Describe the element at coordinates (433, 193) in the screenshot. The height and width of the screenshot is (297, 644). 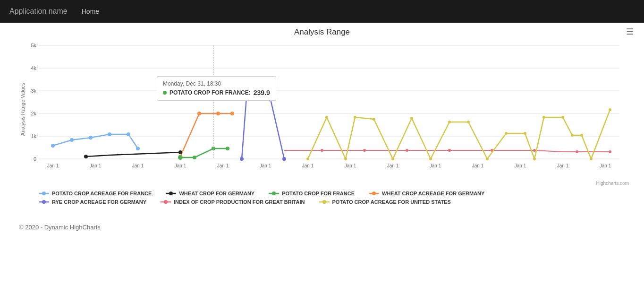
I see `legend-label-1: WHEAT CROP ACREAGE FOR GERMANY` at that location.